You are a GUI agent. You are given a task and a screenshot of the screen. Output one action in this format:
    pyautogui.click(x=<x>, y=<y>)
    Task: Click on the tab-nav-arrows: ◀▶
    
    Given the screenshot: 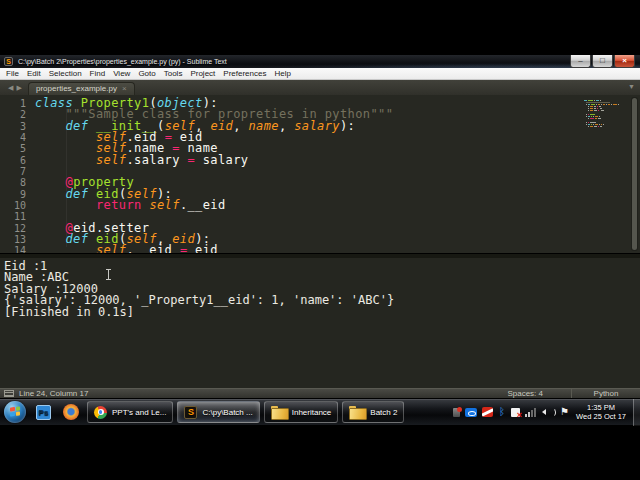 What is the action you would take?
    pyautogui.click(x=16, y=88)
    